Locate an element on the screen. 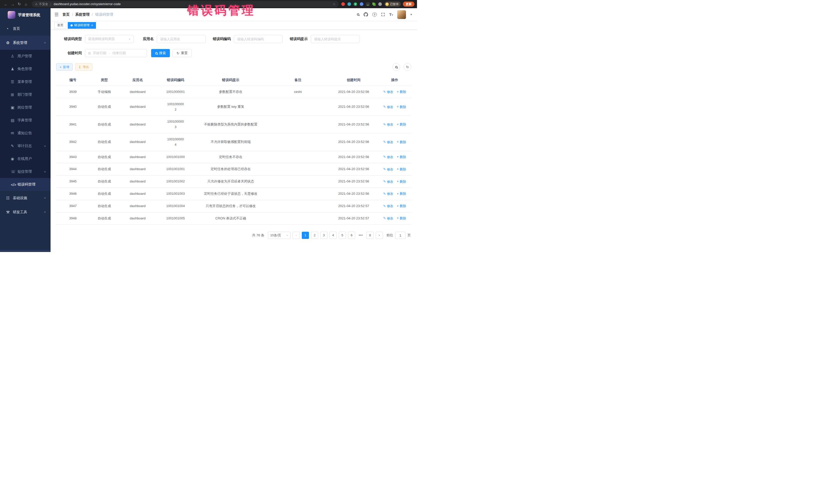 The image size is (834, 504). page-button: 1 is located at coordinates (305, 236).